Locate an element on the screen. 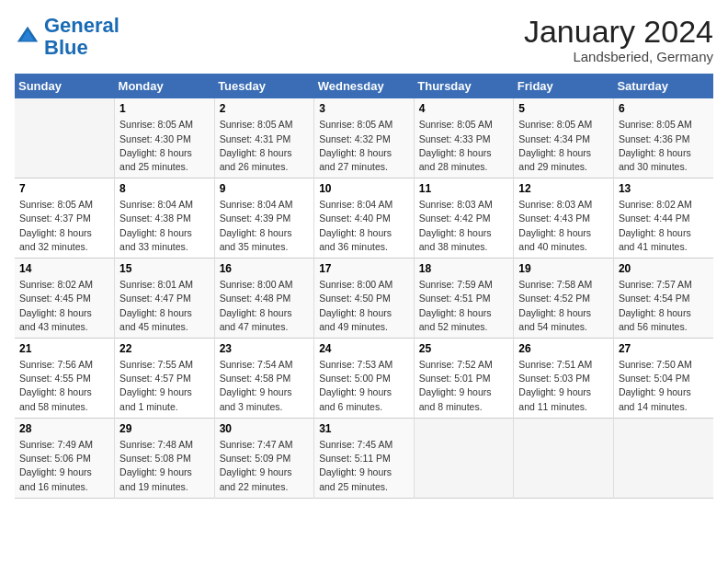 Image resolution: width=728 pixels, height=563 pixels. day-info: Sunrise: 7:58 AMSunset: 4:52 PMDaylight:… is located at coordinates (563, 305).